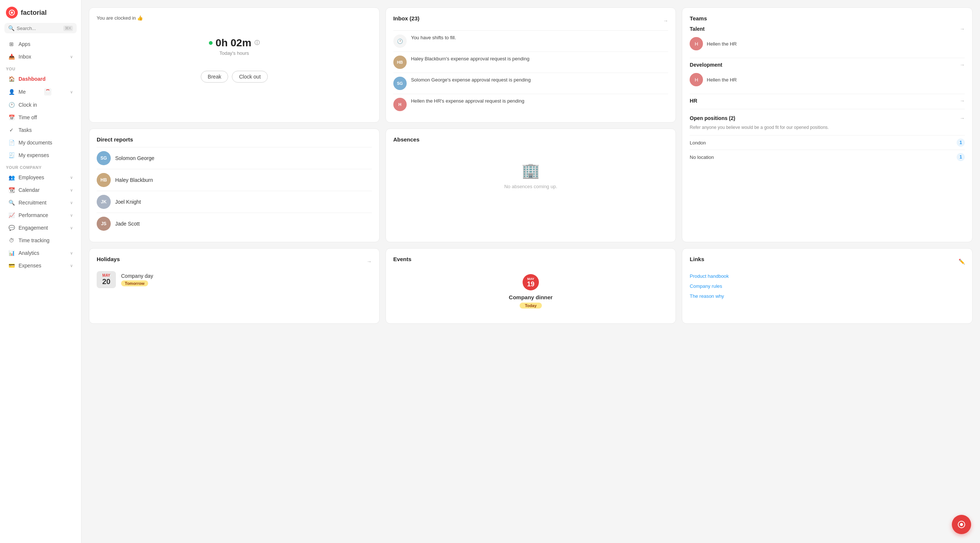 The image size is (980, 543). What do you see at coordinates (211, 43) in the screenshot?
I see `green-dot-icon` at bounding box center [211, 43].